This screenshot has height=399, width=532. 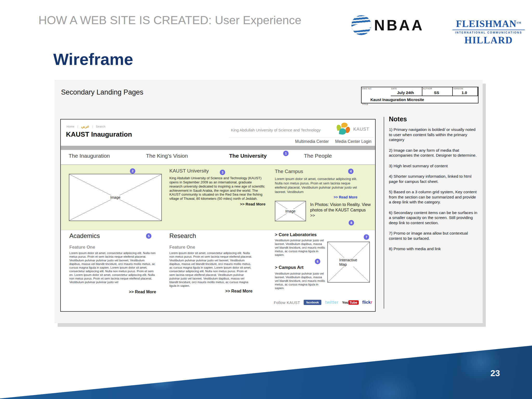 I want to click on hero-band: Image 2 KAUST University King Abdullah U…, so click(x=218, y=197).